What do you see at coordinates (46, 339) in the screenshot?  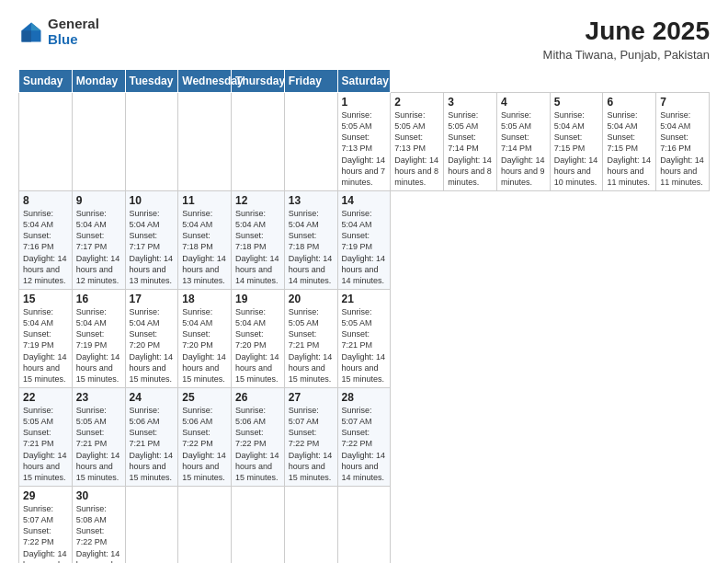 I see `table-row: 15 Sunrise: 5:04 AMSunset: 7:19 PMDaylig…` at bounding box center [46, 339].